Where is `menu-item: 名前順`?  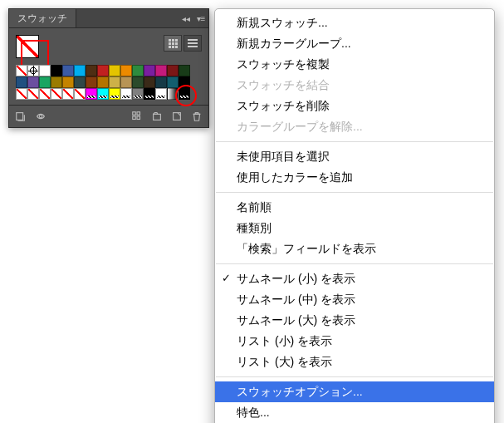
menu-item: 名前順 is located at coordinates (355, 208).